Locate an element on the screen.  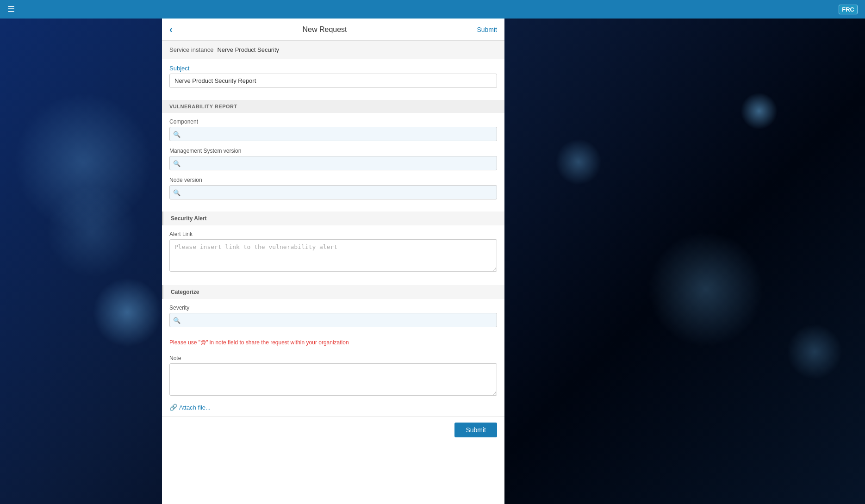
panel-header: ‹ New Request Submit is located at coordinates (333, 30).